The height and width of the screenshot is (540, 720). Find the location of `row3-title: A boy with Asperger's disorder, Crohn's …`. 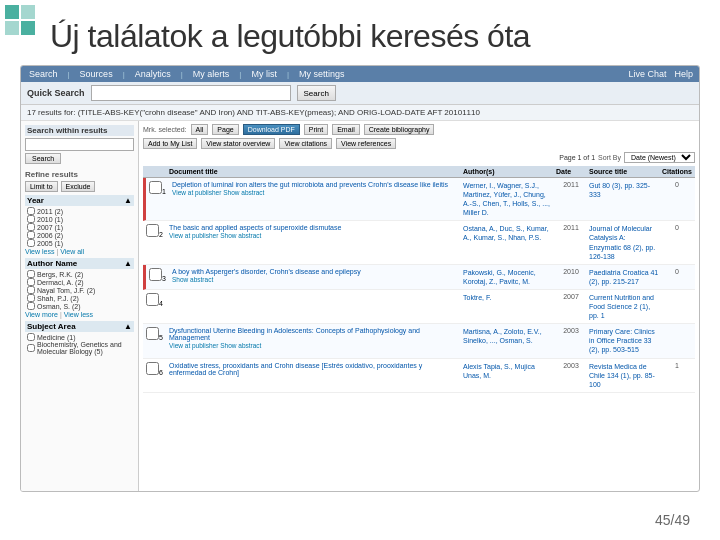

row3-title: A boy with Asperger's disorder, Crohn's … is located at coordinates (316, 272).